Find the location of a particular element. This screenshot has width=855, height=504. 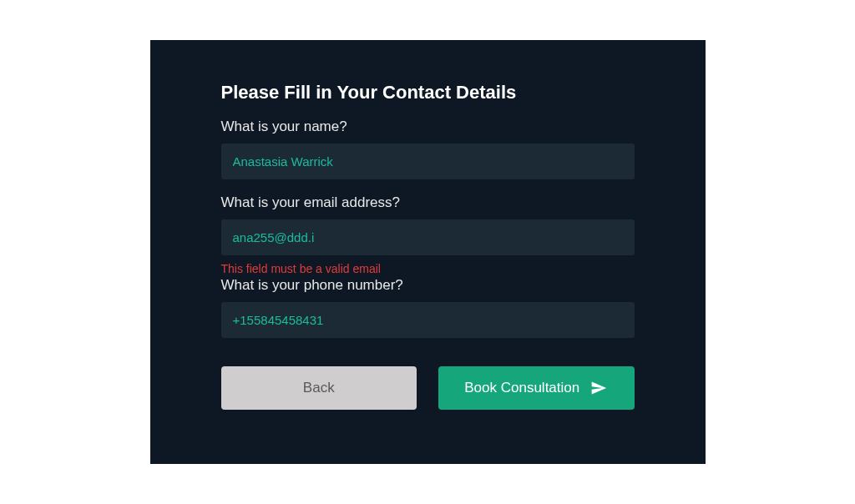

email-error-message: This field must be a valid email is located at coordinates (428, 269).